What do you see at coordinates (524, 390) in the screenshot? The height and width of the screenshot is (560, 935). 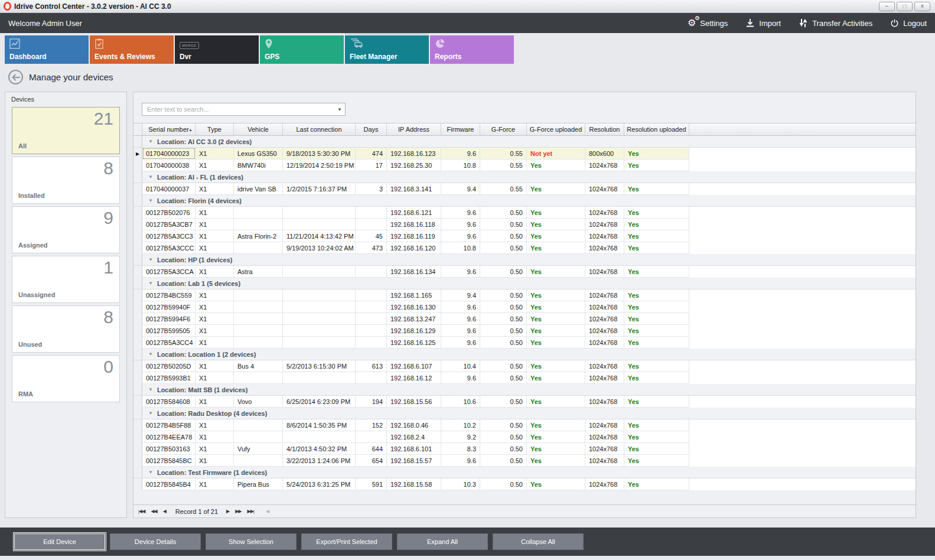 I see `group-row: ▼Location: Matt SB (1 devices)` at bounding box center [524, 390].